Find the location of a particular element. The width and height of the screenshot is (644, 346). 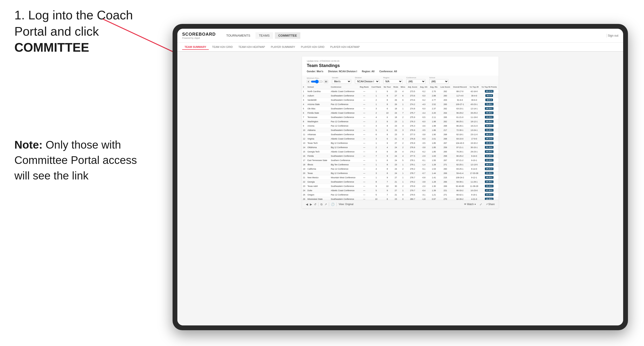

table-cell: 278.7 is located at coordinates (412, 173).